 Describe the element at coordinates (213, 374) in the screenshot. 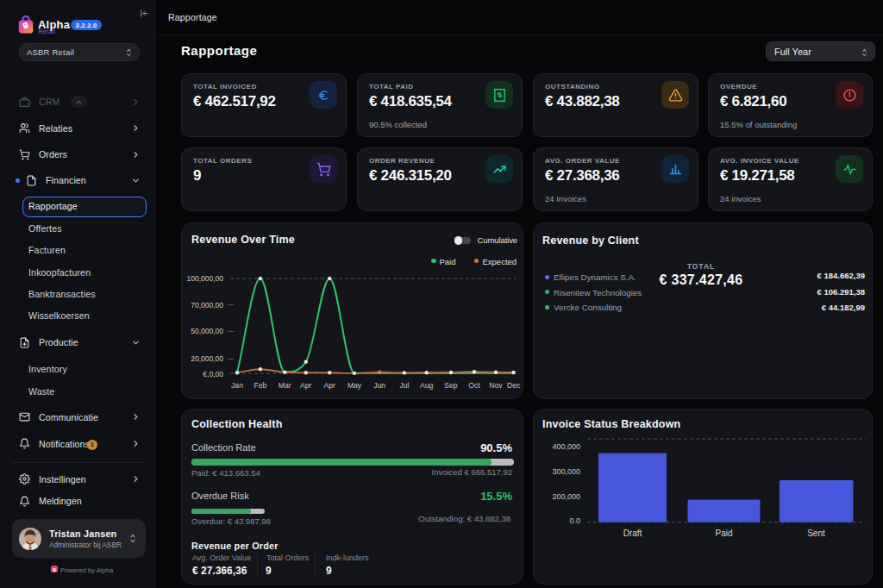

I see `svg-text: €,0,00` at that location.